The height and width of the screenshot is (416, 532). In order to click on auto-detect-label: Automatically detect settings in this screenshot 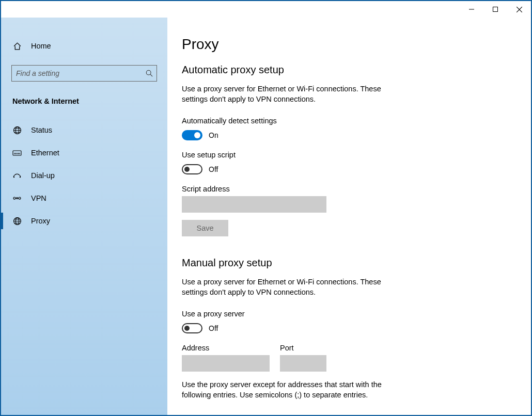, I will do `click(349, 121)`.